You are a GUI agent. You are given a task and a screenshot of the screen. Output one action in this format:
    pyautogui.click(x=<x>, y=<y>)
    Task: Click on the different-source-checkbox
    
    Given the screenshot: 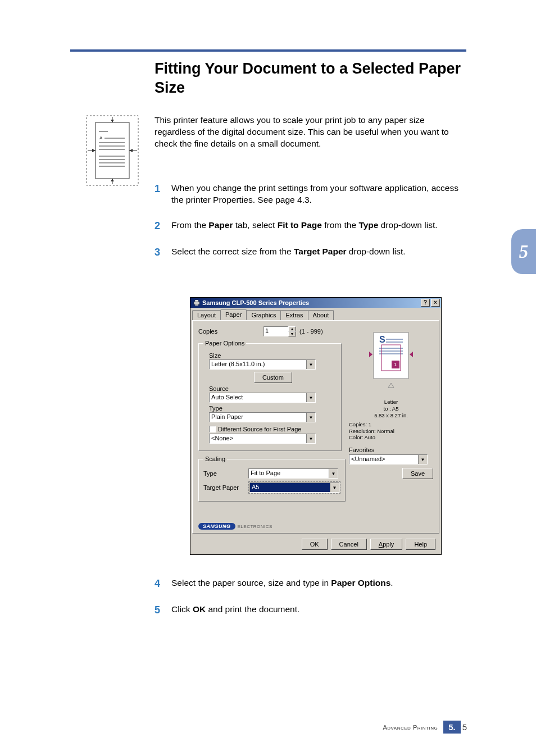 What is the action you would take?
    pyautogui.click(x=212, y=429)
    